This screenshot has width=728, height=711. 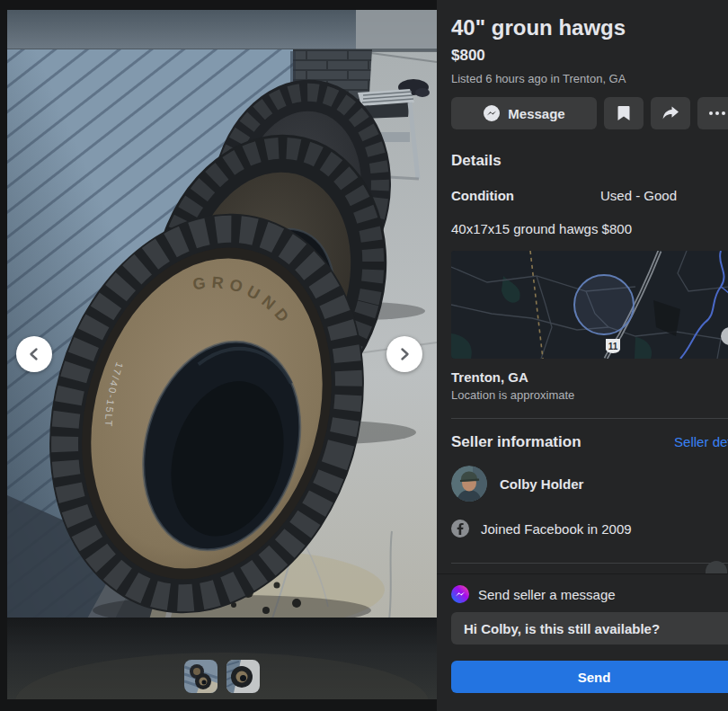 I want to click on location-approximate-note: Location is approximate, so click(x=590, y=395).